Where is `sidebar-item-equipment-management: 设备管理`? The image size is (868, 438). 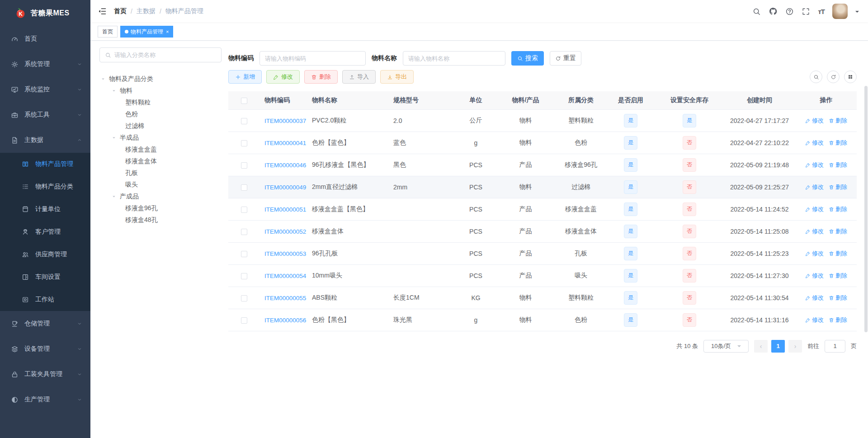
sidebar-item-equipment-management: 设备管理 is located at coordinates (45, 349).